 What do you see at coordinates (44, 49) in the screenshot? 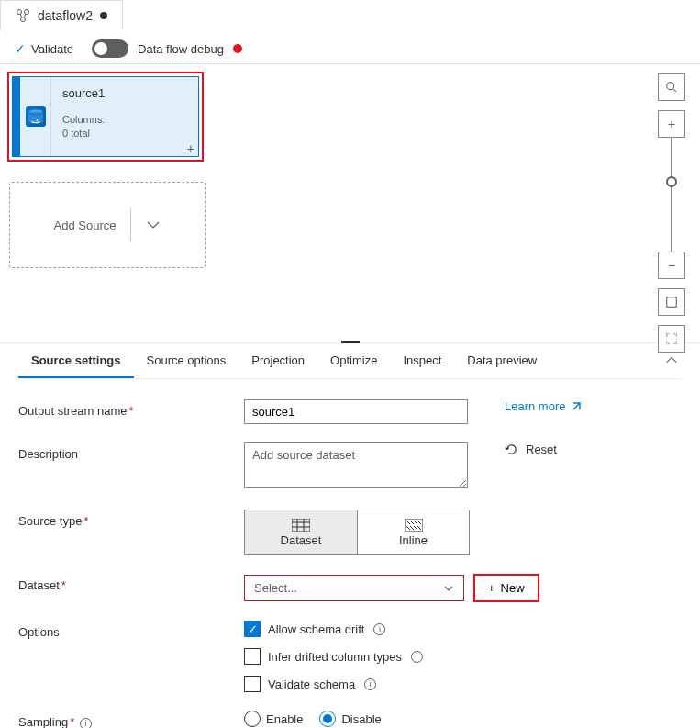
I see `validate-button: ✓ Validate` at bounding box center [44, 49].